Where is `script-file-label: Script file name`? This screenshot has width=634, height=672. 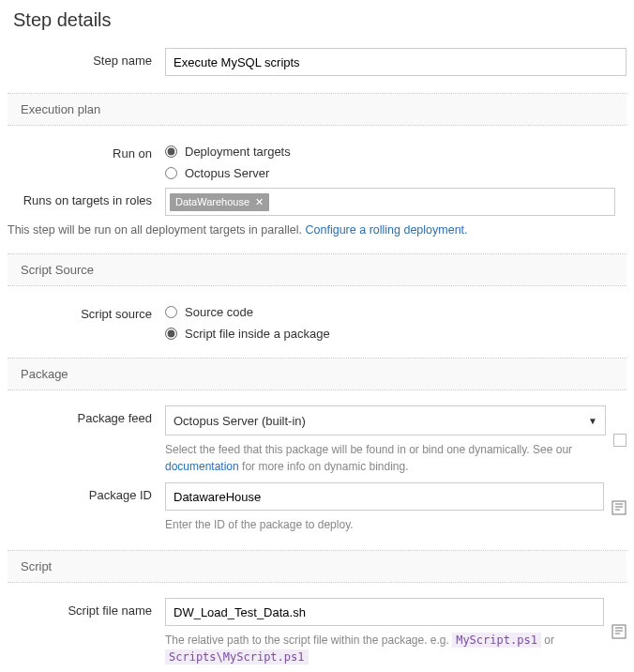 script-file-label: Script file name is located at coordinates (86, 608).